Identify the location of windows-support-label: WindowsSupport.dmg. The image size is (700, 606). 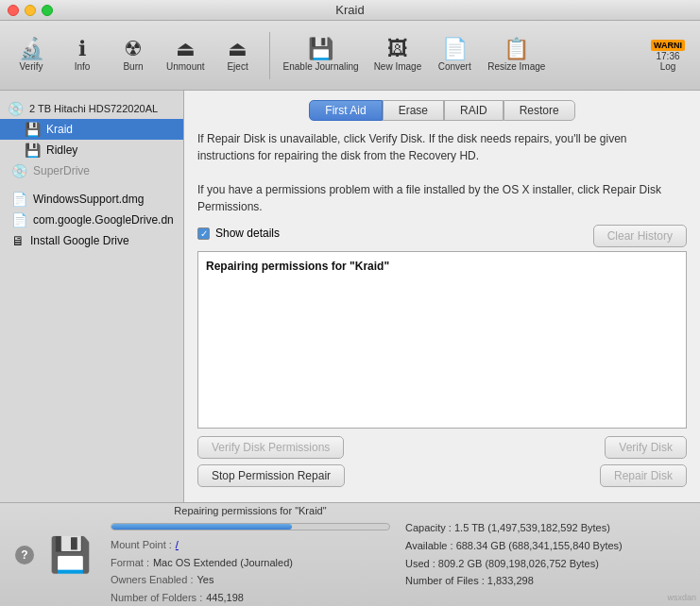
(89, 199).